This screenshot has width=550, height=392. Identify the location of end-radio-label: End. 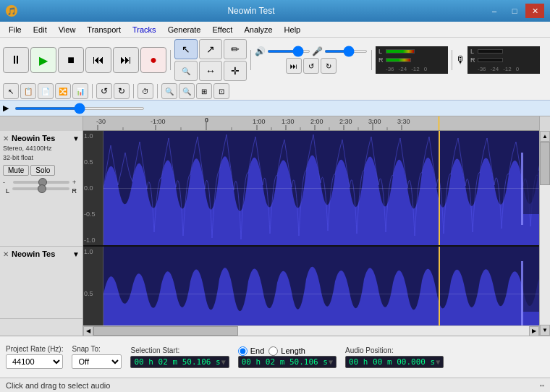
(252, 351).